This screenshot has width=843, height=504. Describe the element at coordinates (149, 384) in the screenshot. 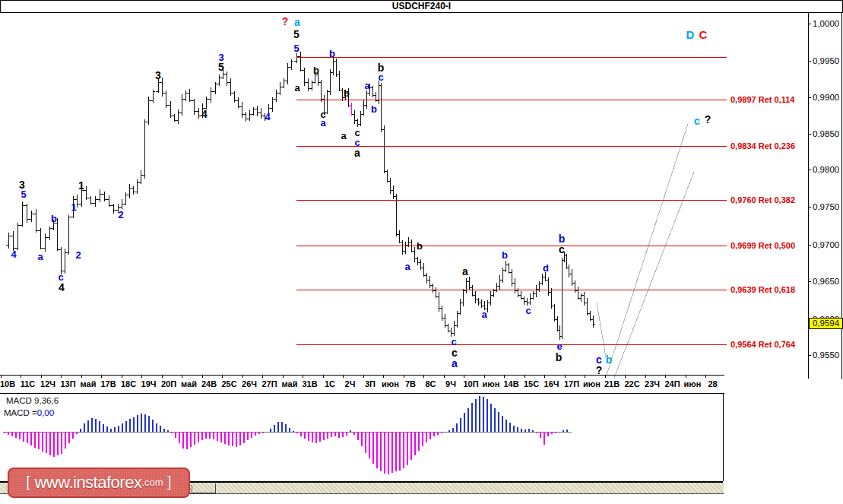

I see `x-axis-label: 19Ч` at that location.